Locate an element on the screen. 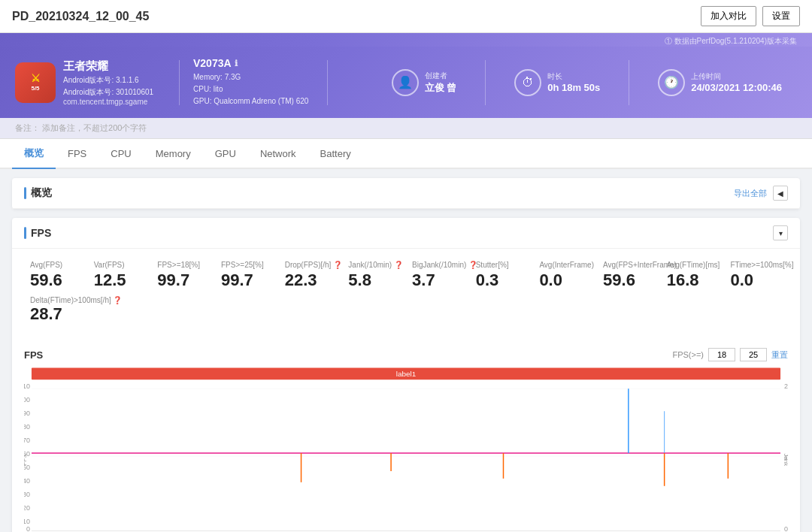  stat-stutter: Stutter[%] 0.3 is located at coordinates (502, 275).